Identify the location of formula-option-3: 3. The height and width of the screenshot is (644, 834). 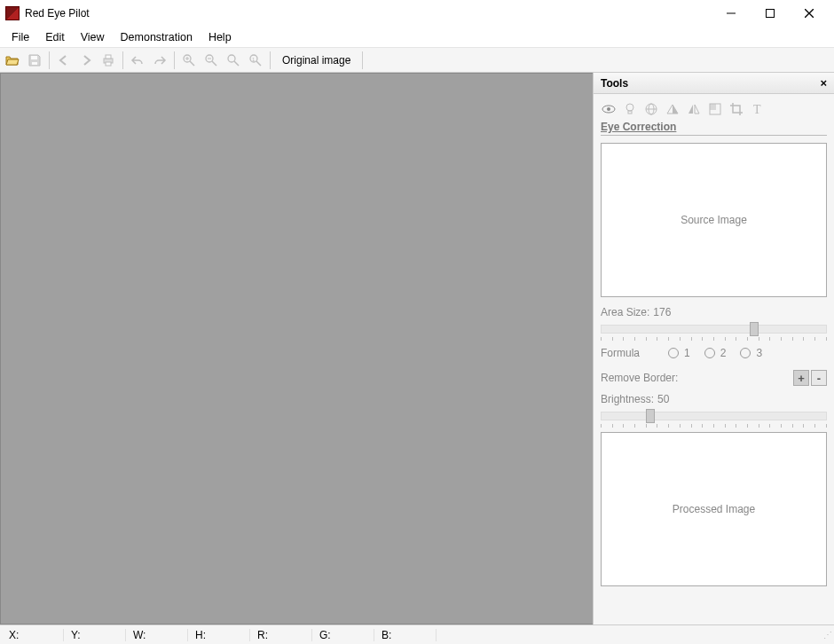
(751, 353).